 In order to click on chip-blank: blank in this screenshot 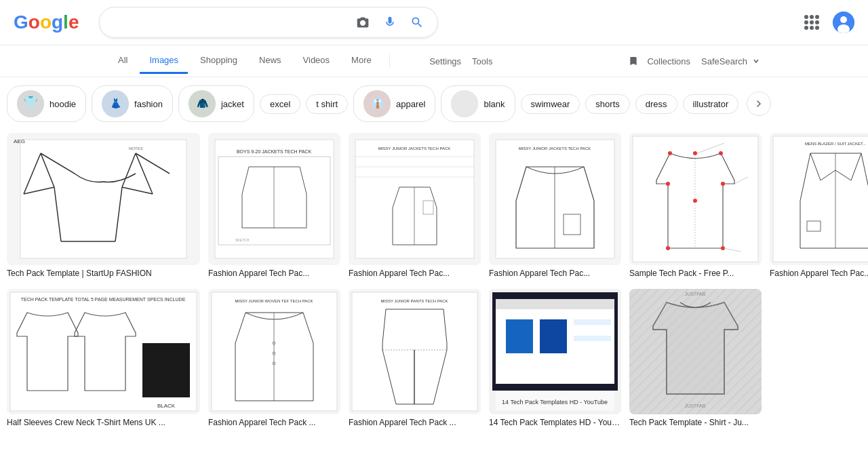, I will do `click(477, 104)`.